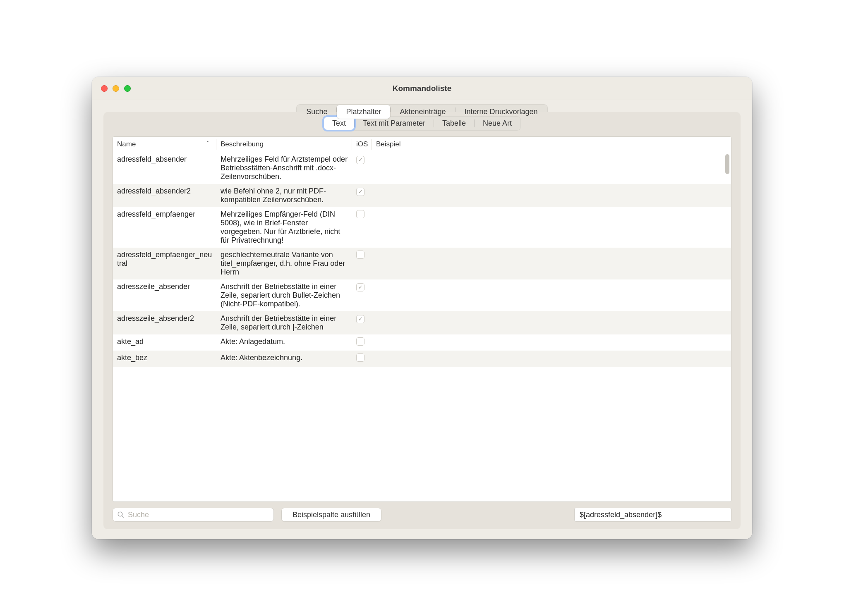  I want to click on top-tab-suche: Suche, so click(317, 112).